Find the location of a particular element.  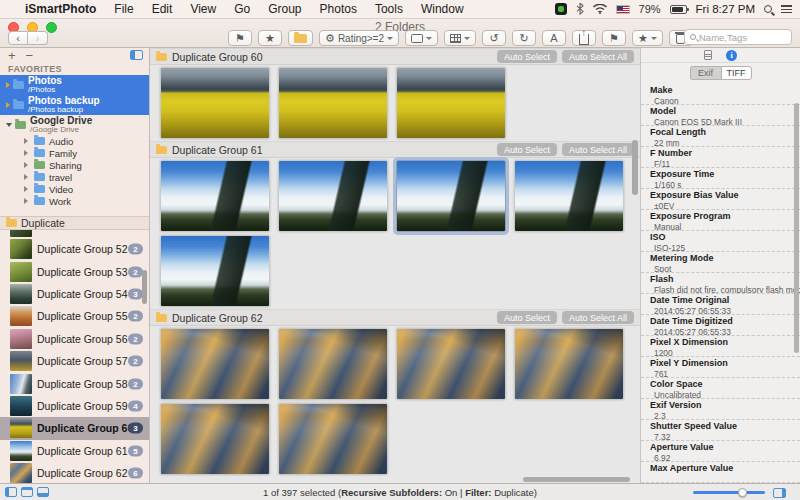

thumbnail-zoom-slider is located at coordinates (729, 492).